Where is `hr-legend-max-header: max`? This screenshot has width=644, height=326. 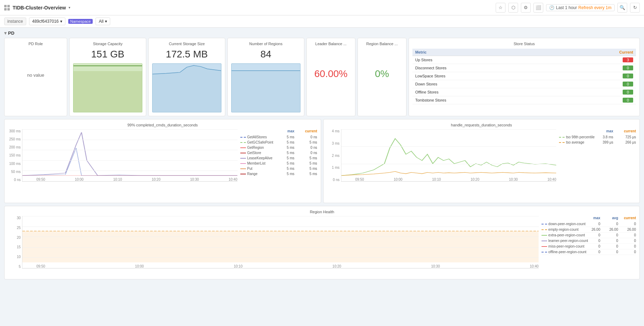
hr-legend-max-header: max is located at coordinates (605, 131).